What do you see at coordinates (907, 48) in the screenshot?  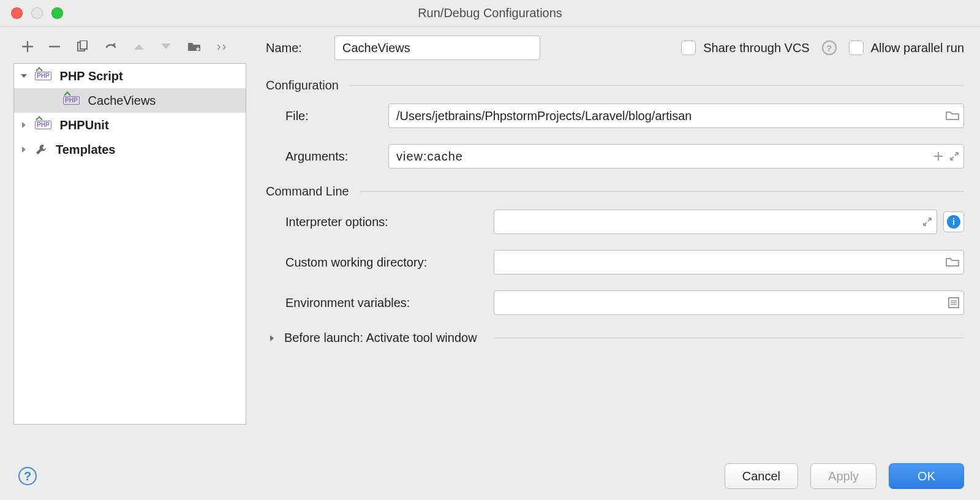 I see `parallel-run-checkbox: Allow parallel run` at bounding box center [907, 48].